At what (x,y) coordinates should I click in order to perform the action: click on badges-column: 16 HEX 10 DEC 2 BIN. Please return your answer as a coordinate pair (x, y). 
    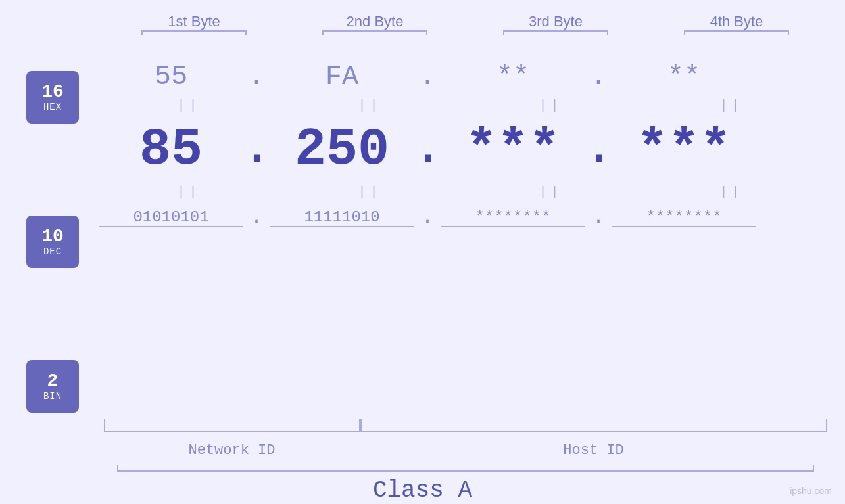
    Looking at the image, I should click on (53, 232).